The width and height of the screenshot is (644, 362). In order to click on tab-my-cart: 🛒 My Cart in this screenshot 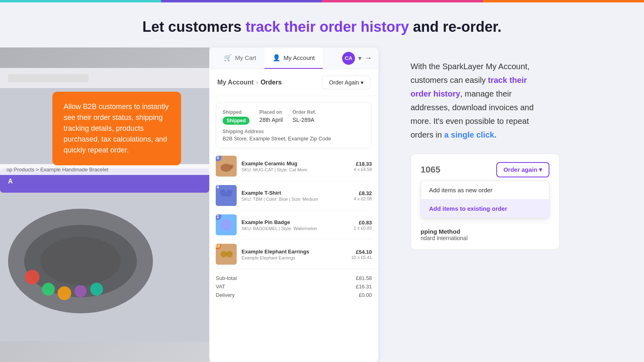, I will do `click(240, 58)`.